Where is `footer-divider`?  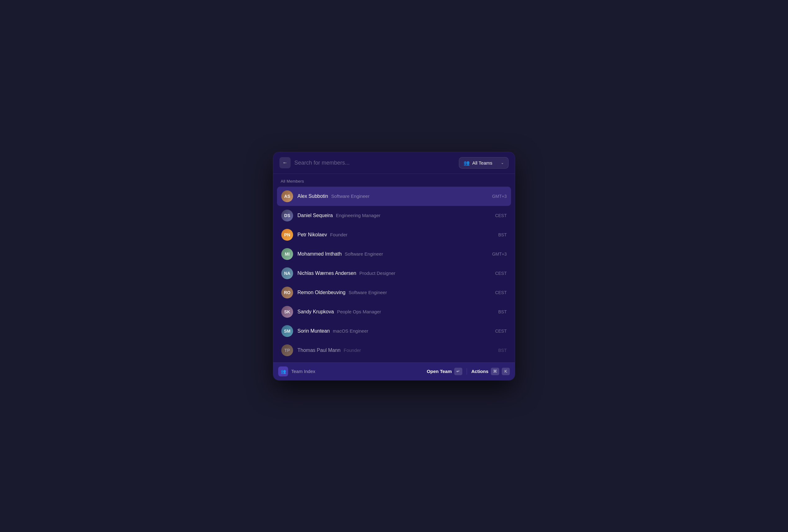 footer-divider is located at coordinates (467, 372).